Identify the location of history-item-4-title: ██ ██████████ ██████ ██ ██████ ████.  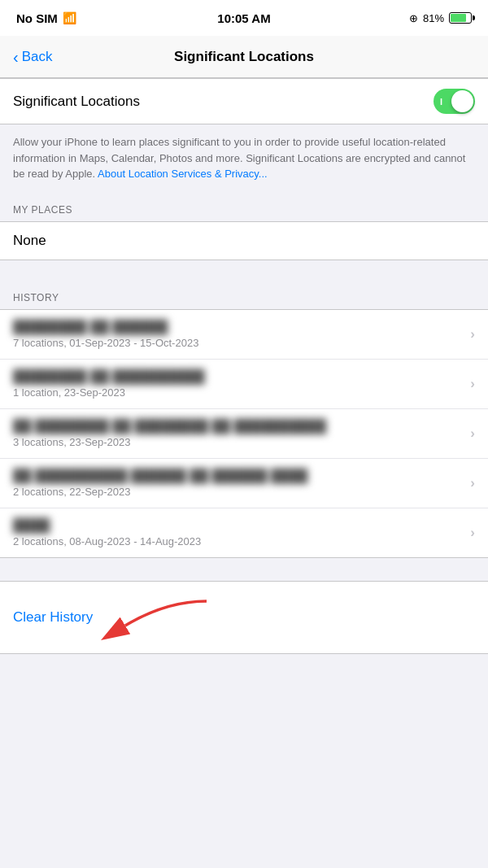
(238, 476).